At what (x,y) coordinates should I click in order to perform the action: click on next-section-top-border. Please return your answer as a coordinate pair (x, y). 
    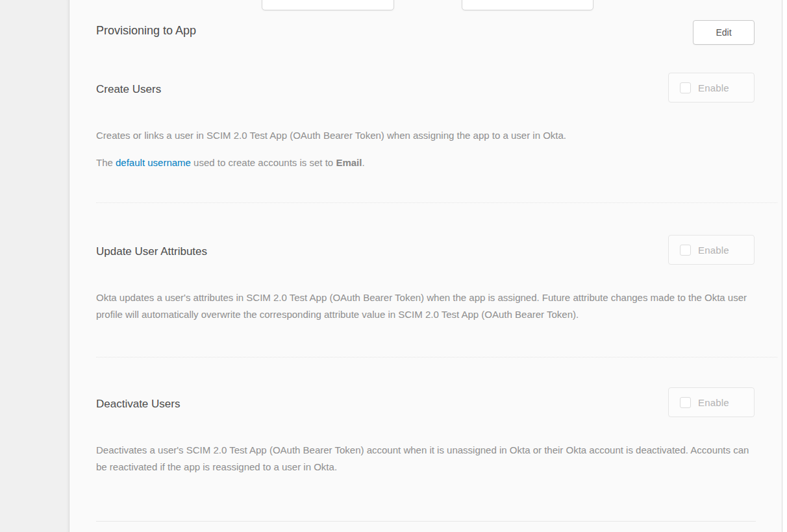
    Looking at the image, I should click on (426, 522).